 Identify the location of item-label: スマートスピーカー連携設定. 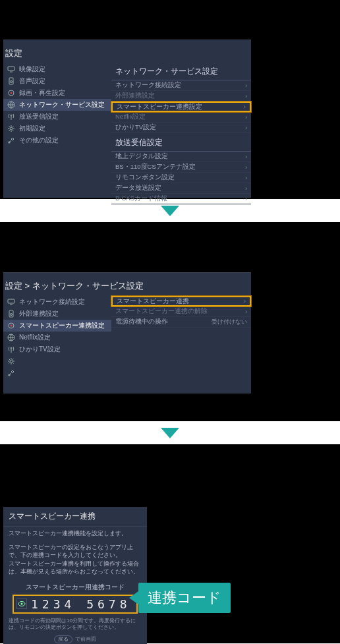
(159, 107).